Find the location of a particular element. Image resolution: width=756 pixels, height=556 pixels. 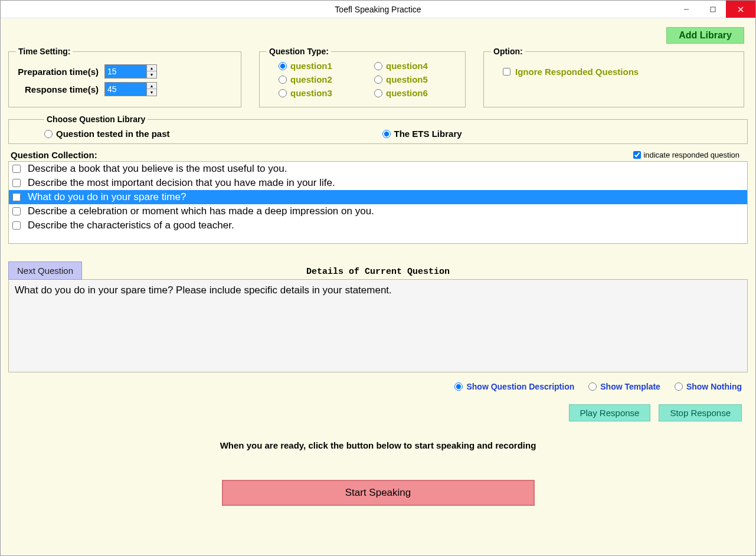

show-description-label: Show Question Description is located at coordinates (521, 387).